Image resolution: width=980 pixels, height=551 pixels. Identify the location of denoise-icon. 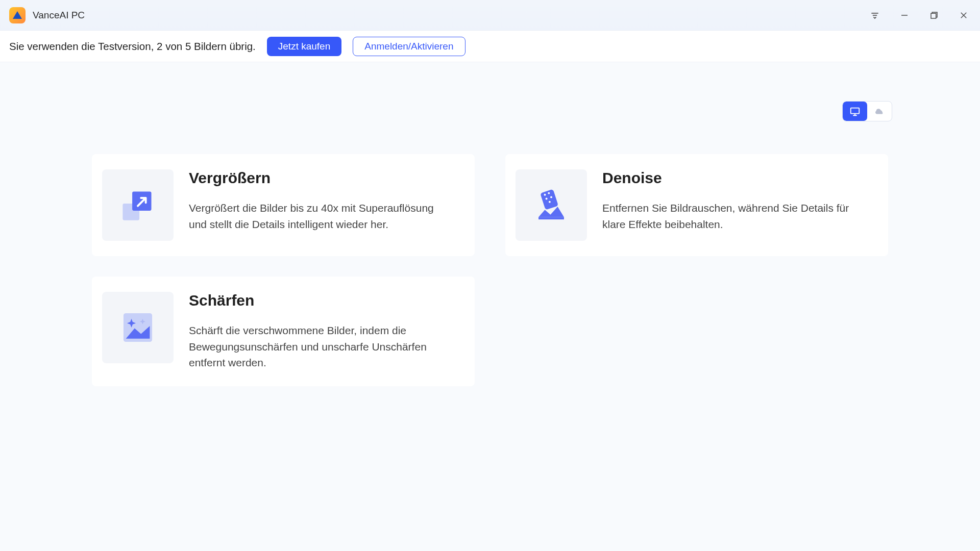
(551, 205).